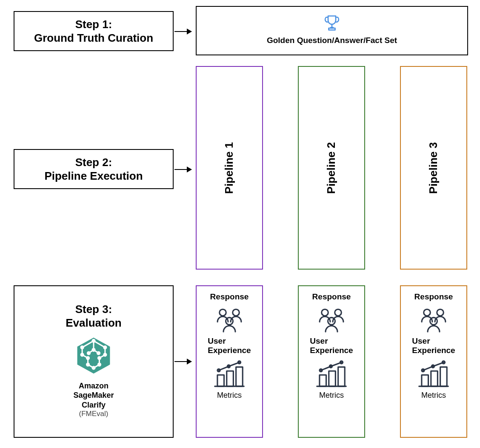 The width and height of the screenshot is (480, 448). Describe the element at coordinates (183, 362) in the screenshot. I see `arrow-step3` at that location.